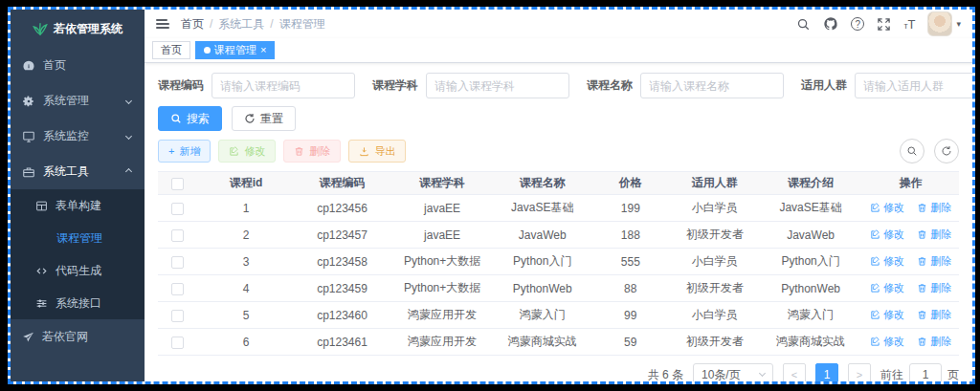 The height and width of the screenshot is (391, 980). I want to click on logo-leaf-icon, so click(40, 29).